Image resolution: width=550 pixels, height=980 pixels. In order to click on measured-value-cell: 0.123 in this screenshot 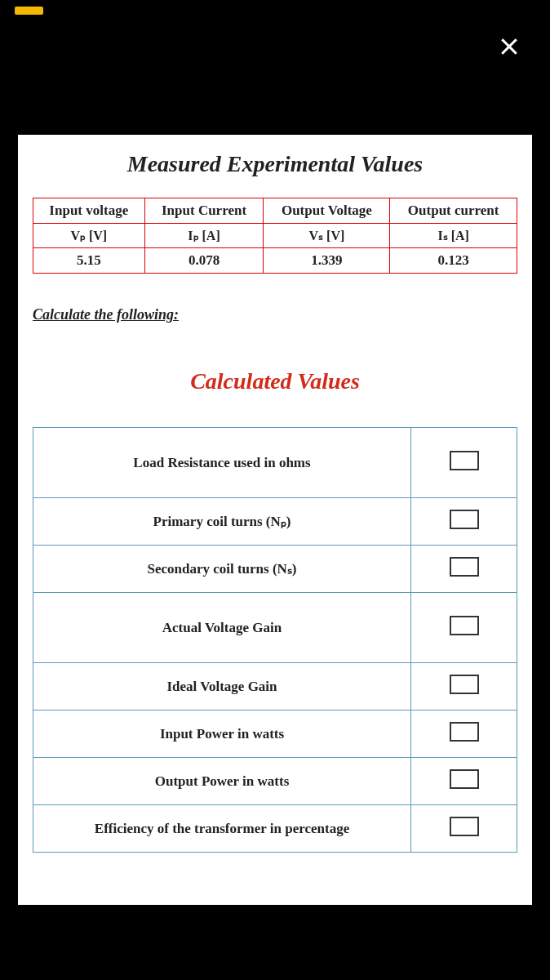, I will do `click(454, 261)`.